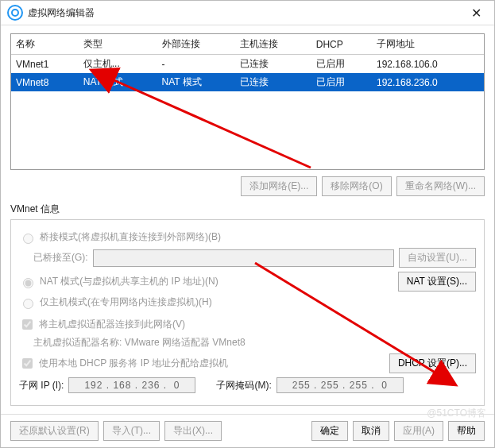 The height and width of the screenshot is (448, 495). What do you see at coordinates (342, 44) in the screenshot?
I see `column-header: DHCP` at bounding box center [342, 44].